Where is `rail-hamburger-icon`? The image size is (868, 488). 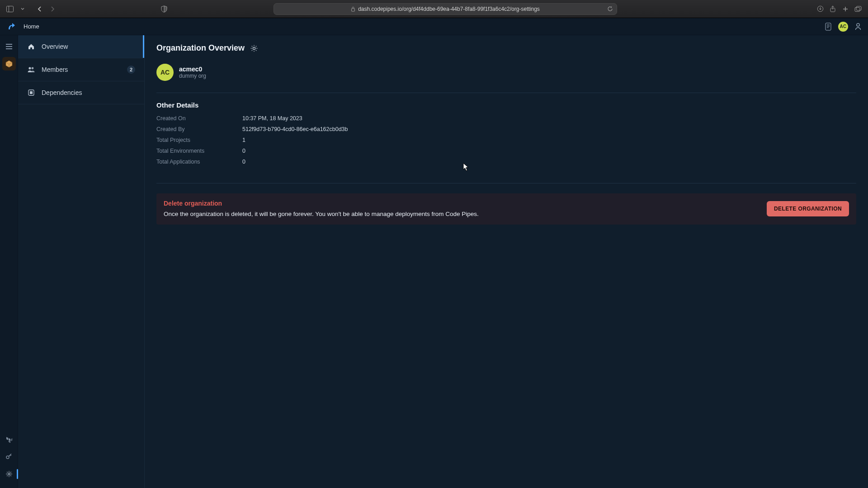
rail-hamburger-icon is located at coordinates (9, 47).